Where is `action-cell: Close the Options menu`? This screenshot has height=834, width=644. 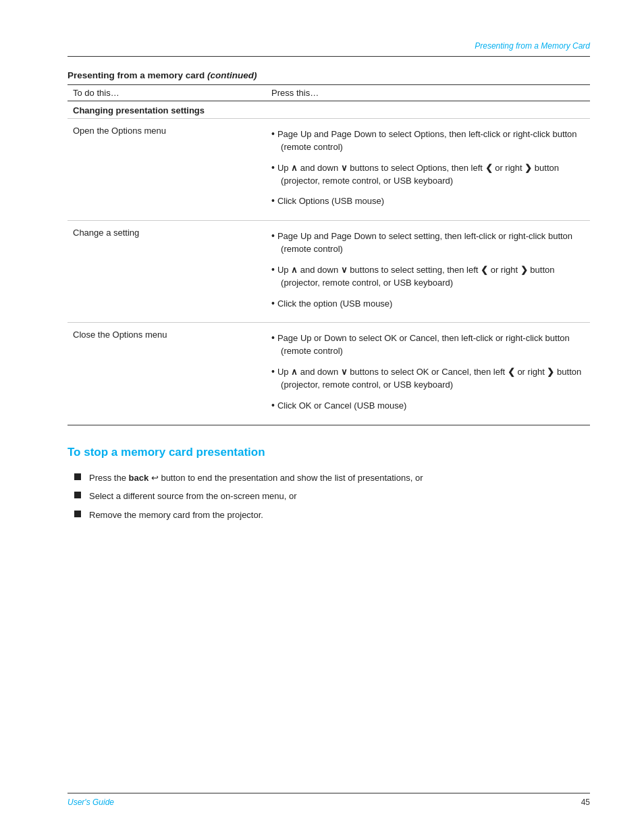
action-cell: Close the Options menu is located at coordinates (167, 374).